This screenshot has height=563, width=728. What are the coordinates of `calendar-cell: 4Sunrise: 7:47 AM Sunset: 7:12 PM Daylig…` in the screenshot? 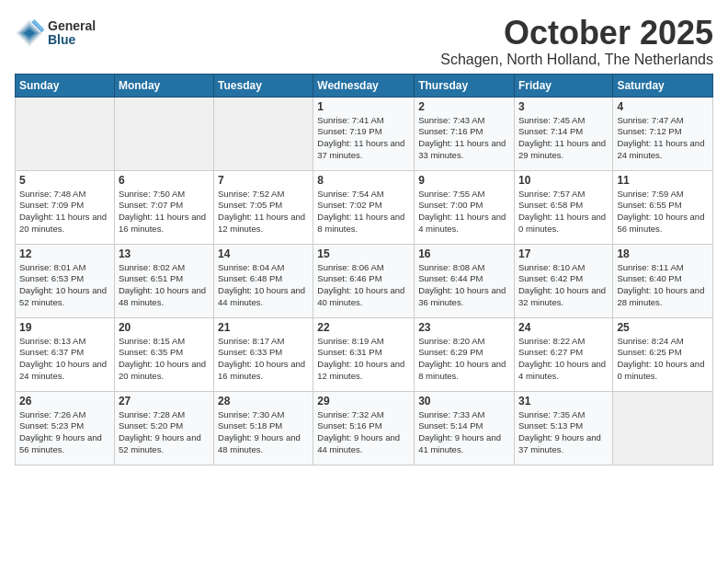 It's located at (664, 133).